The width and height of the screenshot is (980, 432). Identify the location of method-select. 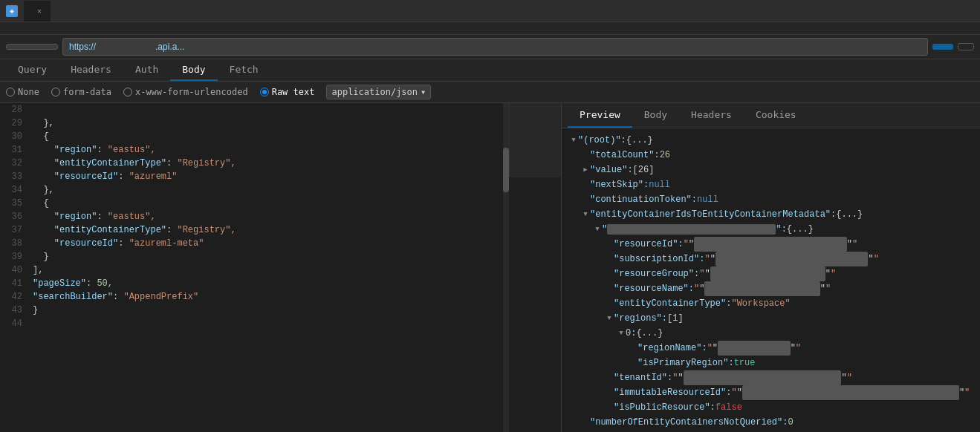
(32, 47).